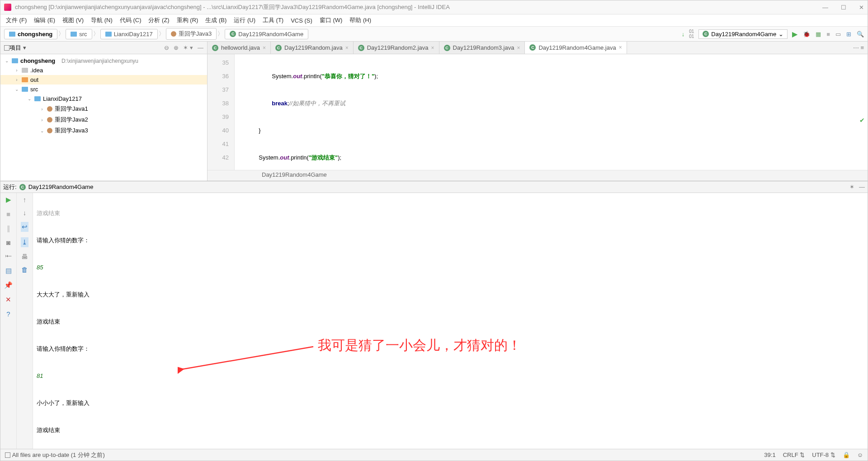 This screenshot has width=868, height=461. Describe the element at coordinates (769, 455) in the screenshot. I see `cursor-position: 39:1` at that location.